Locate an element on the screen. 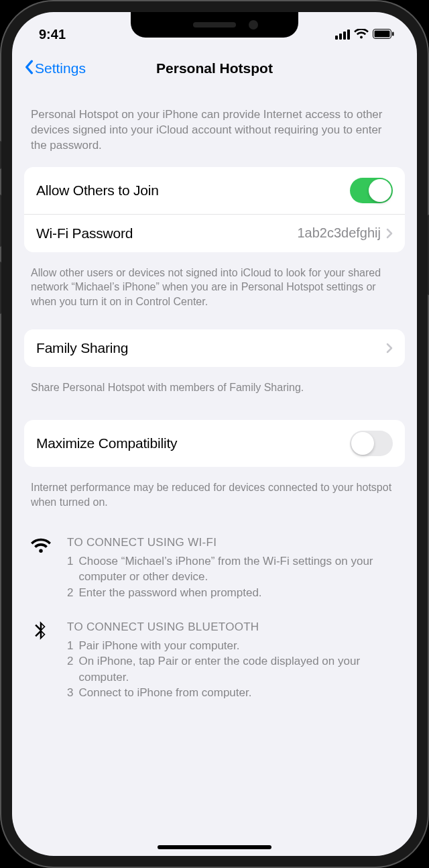  intro-text: Personal Hotspot on your iPhone can prov… is located at coordinates (214, 123).